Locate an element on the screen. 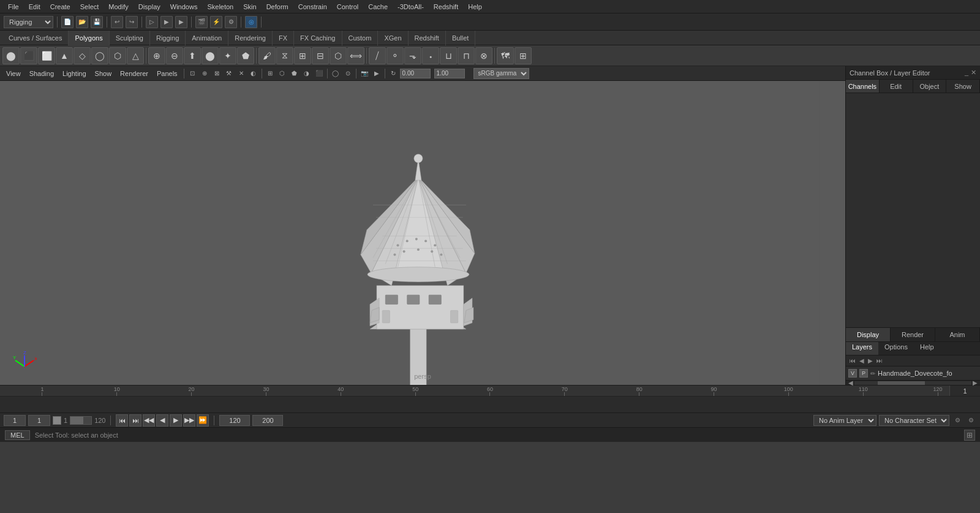 The height and width of the screenshot is (513, 980). menu-skin: Skin is located at coordinates (250, 7).